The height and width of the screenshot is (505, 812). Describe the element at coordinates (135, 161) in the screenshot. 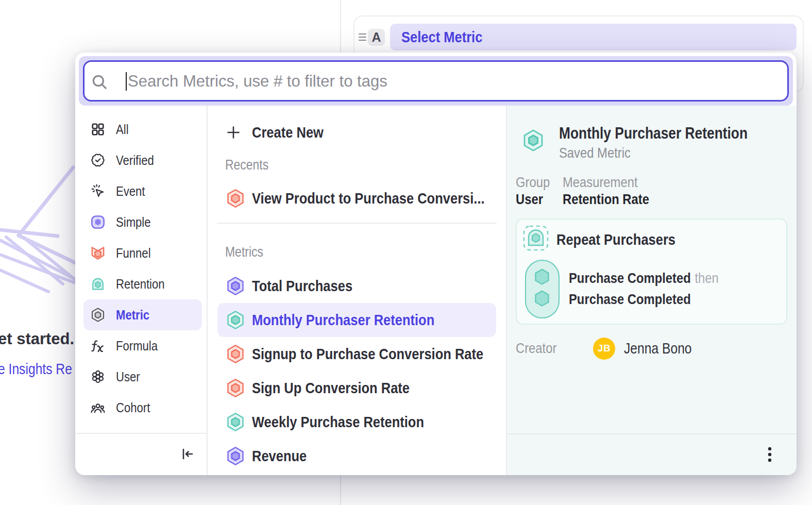

I see `sidebar-item-label: Verified` at that location.